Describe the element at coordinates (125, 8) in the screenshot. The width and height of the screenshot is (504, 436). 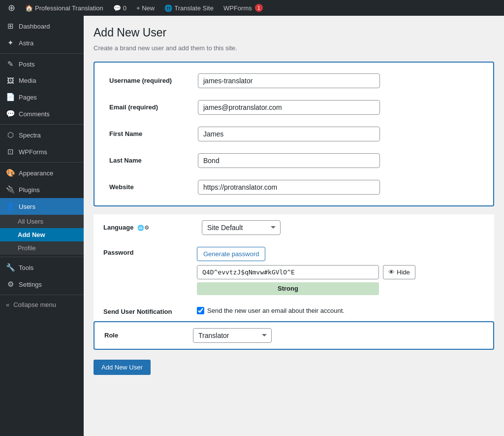
I see `comments-count: 0` at that location.